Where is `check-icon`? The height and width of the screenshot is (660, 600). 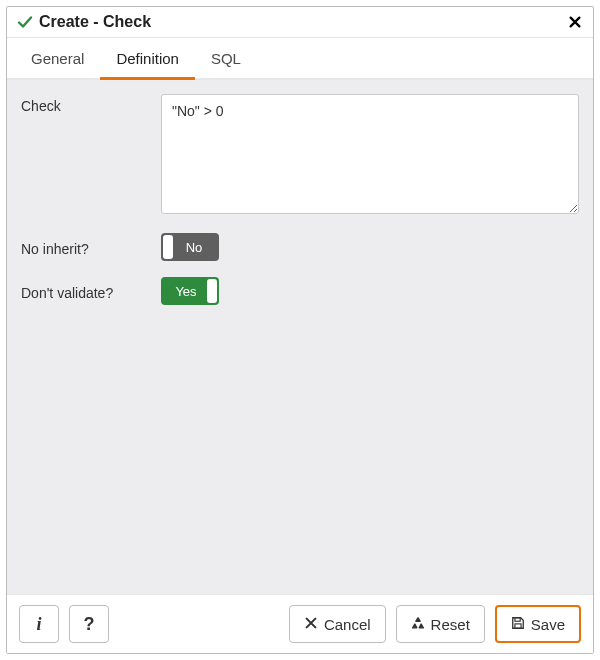 check-icon is located at coordinates (25, 22).